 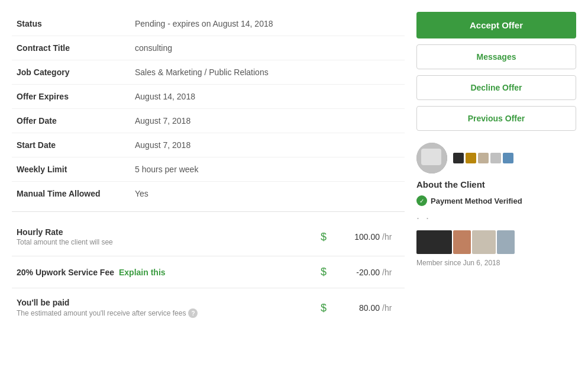 What do you see at coordinates (477, 201) in the screenshot?
I see `payment-verified-label: Payment Method Verified` at bounding box center [477, 201].